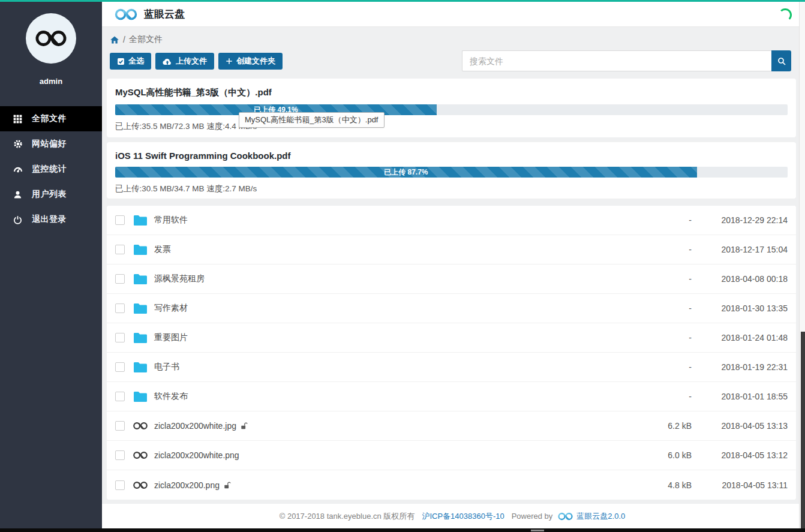  What do you see at coordinates (126, 14) in the screenshot?
I see `brand-logo-icon` at bounding box center [126, 14].